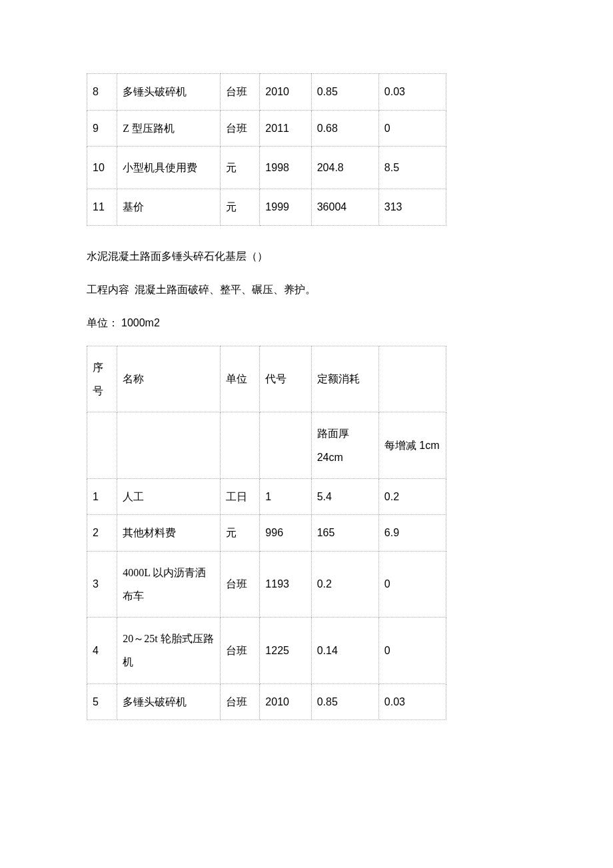 This screenshot has width=613, height=868. Describe the element at coordinates (103, 168) in the screenshot. I see `cell-seq: 10` at that location.